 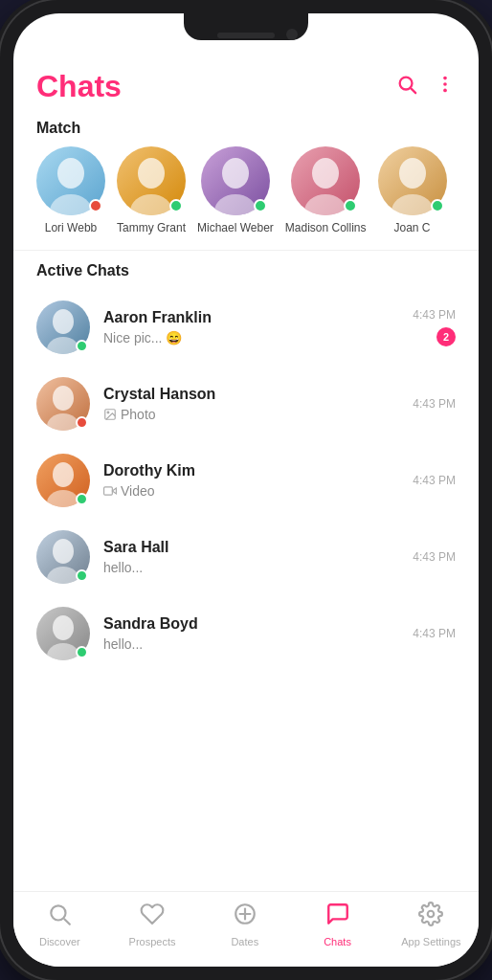 What do you see at coordinates (251, 480) in the screenshot?
I see `chat-info-dorothy: Dorothy Kim Video` at bounding box center [251, 480].